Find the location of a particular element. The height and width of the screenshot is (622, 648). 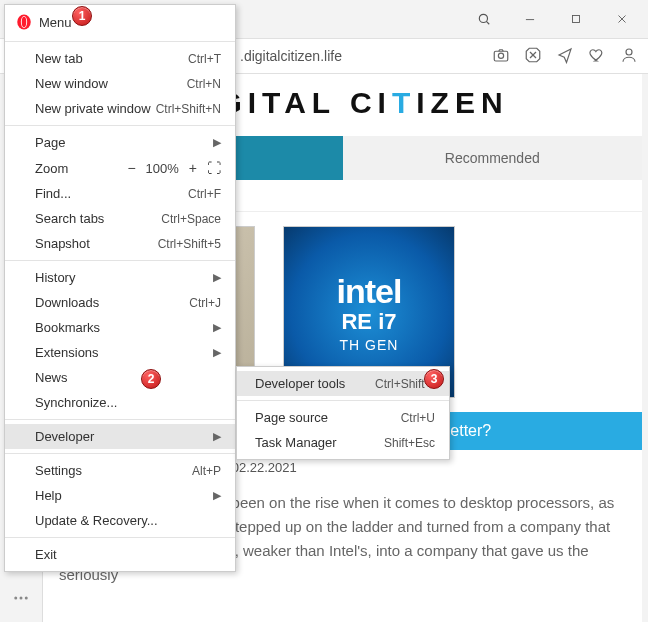

send-icon is located at coordinates (565, 56).